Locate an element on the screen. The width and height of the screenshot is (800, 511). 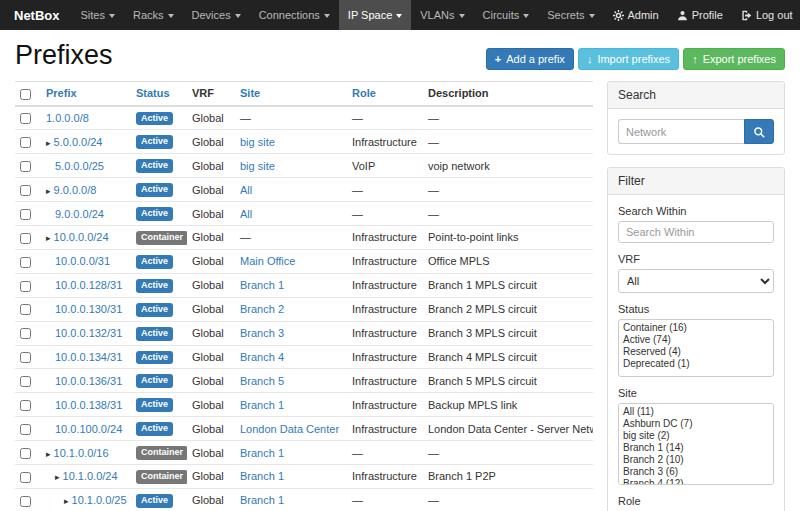
prefix-link: 10.0.0.134/31 is located at coordinates (88, 357).